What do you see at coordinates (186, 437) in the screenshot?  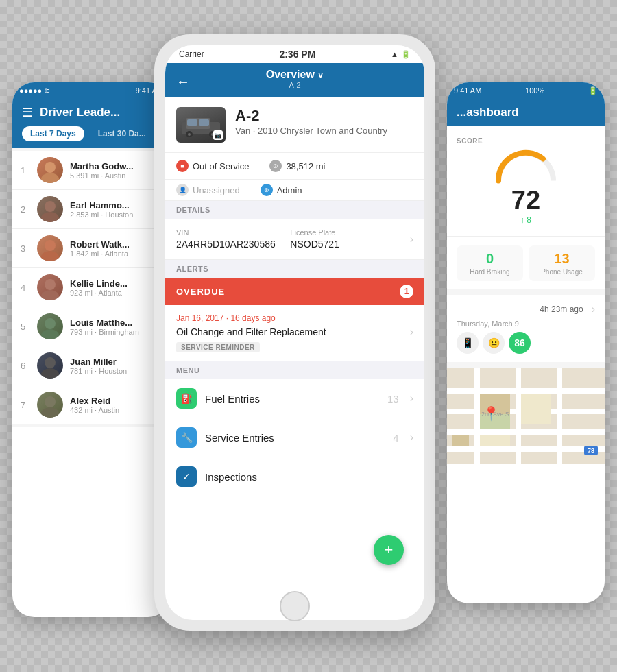 I see `wrench-icon: 🔧` at bounding box center [186, 437].